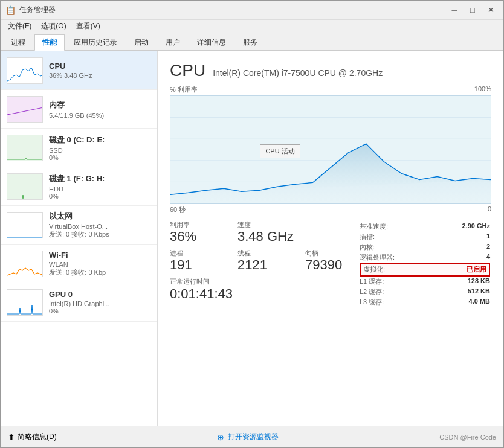 The image size is (504, 448). Describe the element at coordinates (488, 237) in the screenshot. I see `spec-sockets-val: 1` at that location.